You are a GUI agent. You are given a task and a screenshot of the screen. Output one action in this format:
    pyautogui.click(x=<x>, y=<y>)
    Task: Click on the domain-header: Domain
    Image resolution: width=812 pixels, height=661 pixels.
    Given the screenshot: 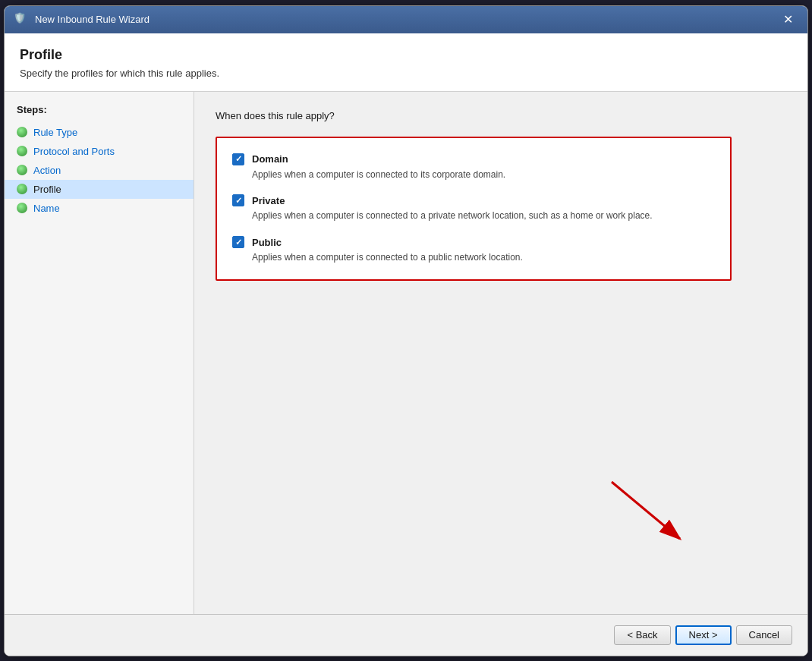 What is the action you would take?
    pyautogui.click(x=474, y=159)
    